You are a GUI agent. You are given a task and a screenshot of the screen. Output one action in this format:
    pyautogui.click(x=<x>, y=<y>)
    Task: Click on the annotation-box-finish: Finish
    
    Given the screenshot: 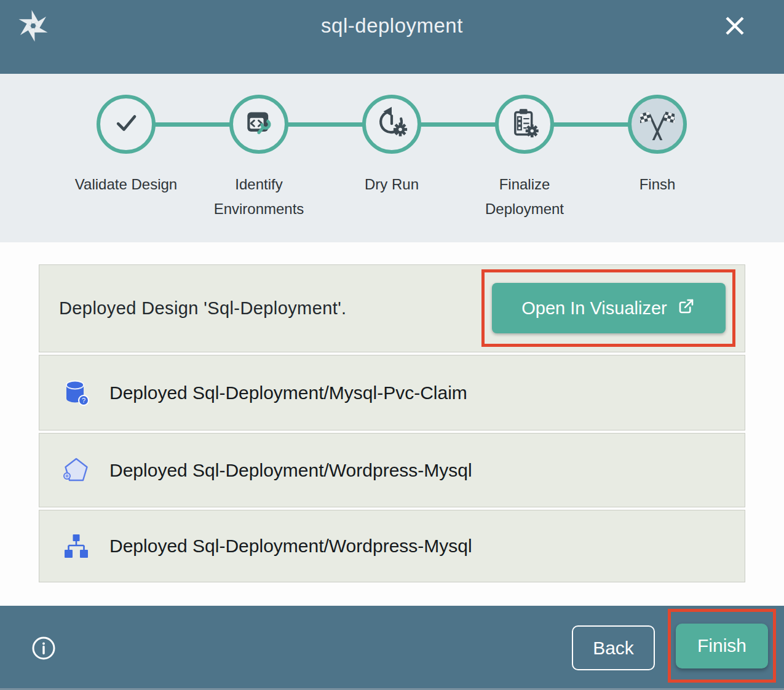 What is the action you would take?
    pyautogui.click(x=722, y=646)
    